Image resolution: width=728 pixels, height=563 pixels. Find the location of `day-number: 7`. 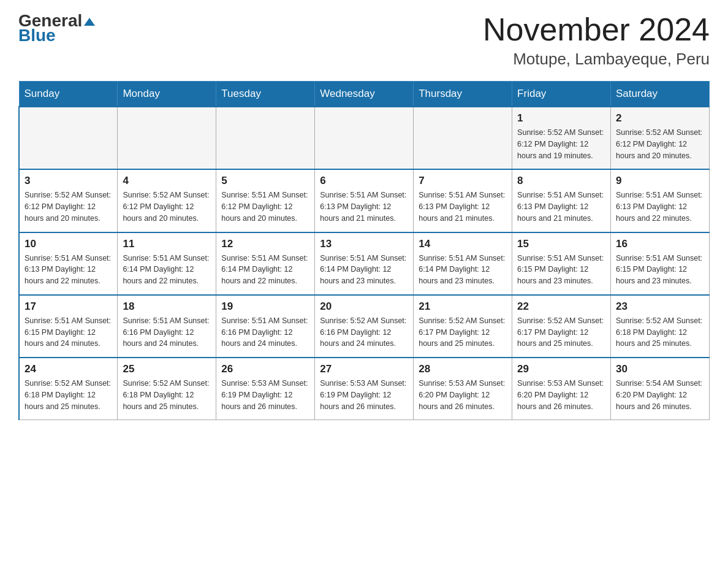

day-number: 7 is located at coordinates (463, 181).